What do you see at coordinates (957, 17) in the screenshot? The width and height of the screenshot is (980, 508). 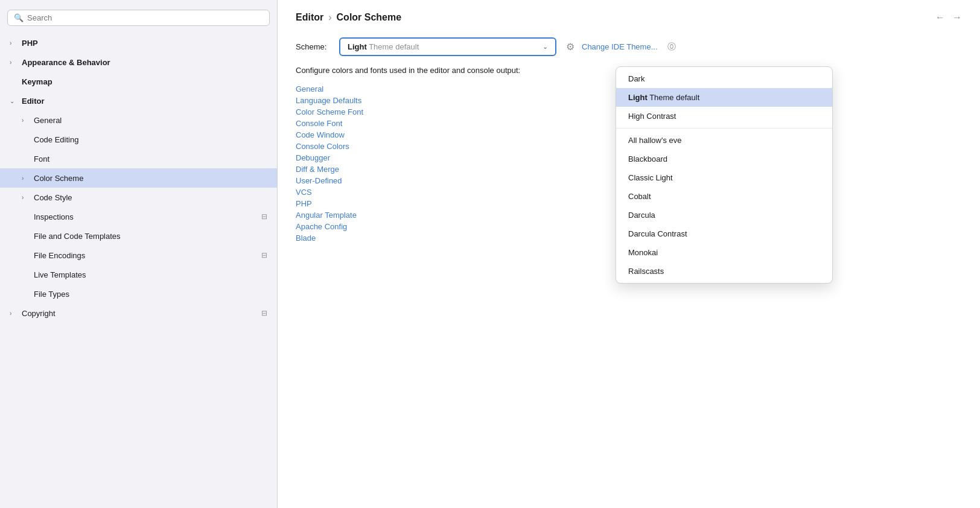 I see `forward-arrow: →` at bounding box center [957, 17].